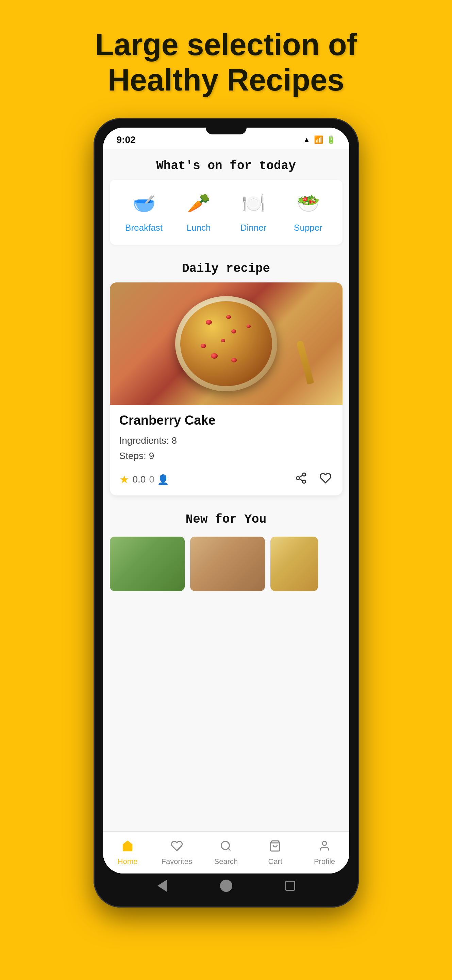 The width and height of the screenshot is (452, 980). Describe the element at coordinates (128, 861) in the screenshot. I see `home-nav-label: Home` at that location.